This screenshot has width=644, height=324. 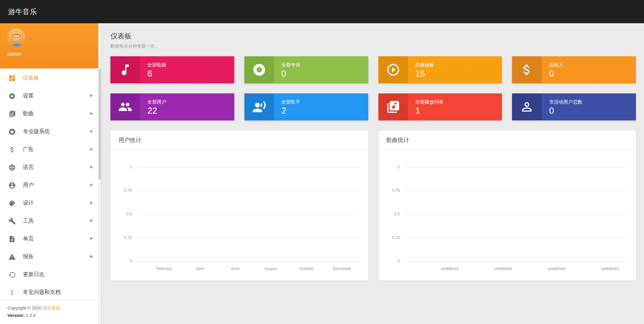 What do you see at coordinates (12, 221) in the screenshot?
I see `wrench-icon` at bounding box center [12, 221].